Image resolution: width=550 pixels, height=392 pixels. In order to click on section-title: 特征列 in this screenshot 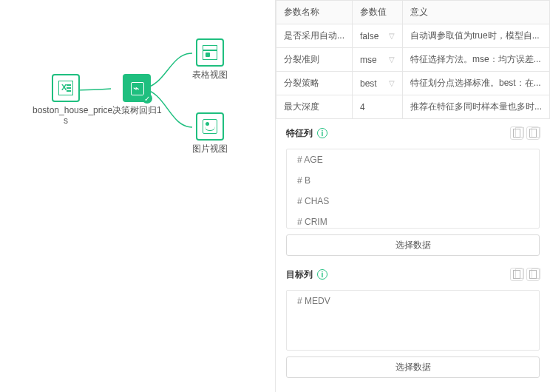, I will do `click(299, 133)`.